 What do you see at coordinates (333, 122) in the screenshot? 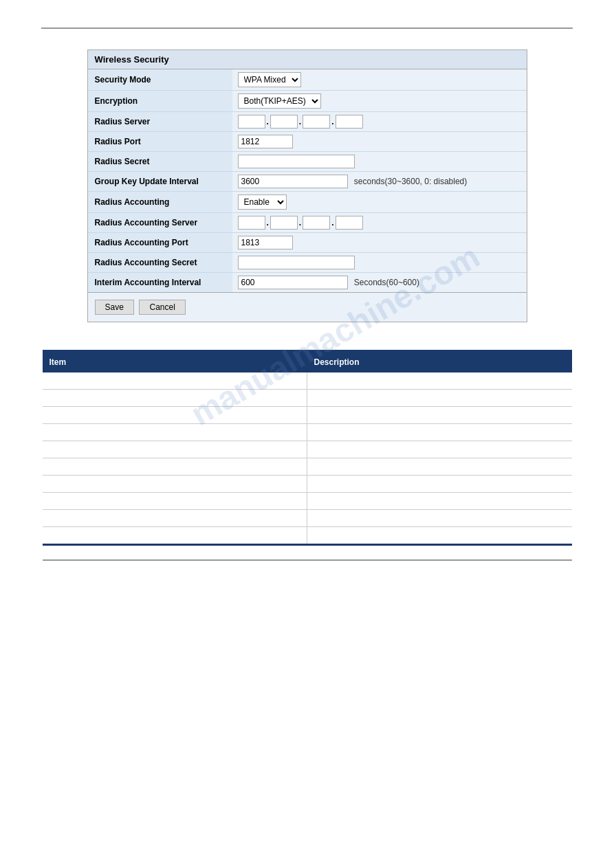
I see `dot3: .` at bounding box center [333, 122].